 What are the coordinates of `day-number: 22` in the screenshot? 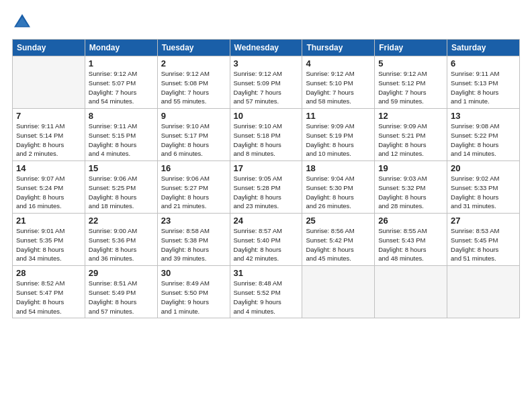 It's located at (121, 220).